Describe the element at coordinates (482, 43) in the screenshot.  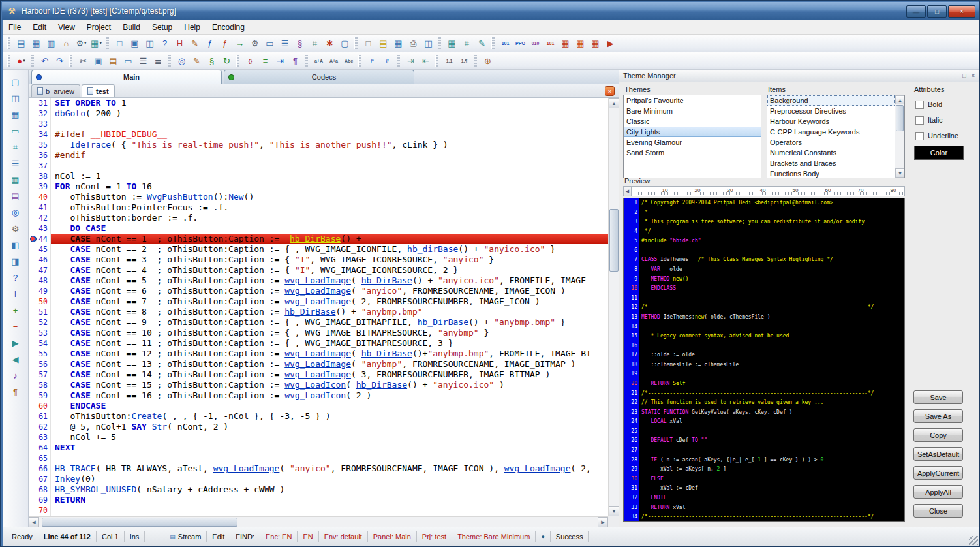
I see `db-edit-icon: ✎` at that location.